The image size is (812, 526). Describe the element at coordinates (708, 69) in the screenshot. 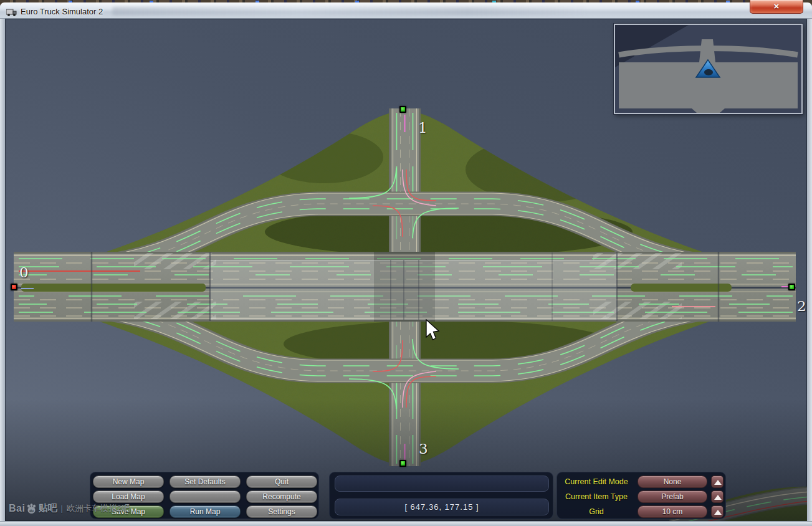

I see `minimap-canvas` at that location.